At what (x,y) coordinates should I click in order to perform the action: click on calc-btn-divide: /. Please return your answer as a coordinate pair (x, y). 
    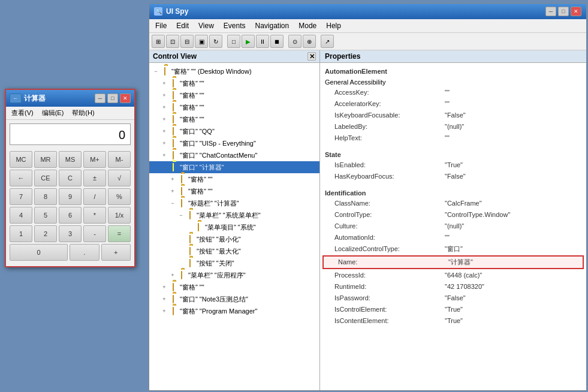
    Looking at the image, I should click on (95, 197).